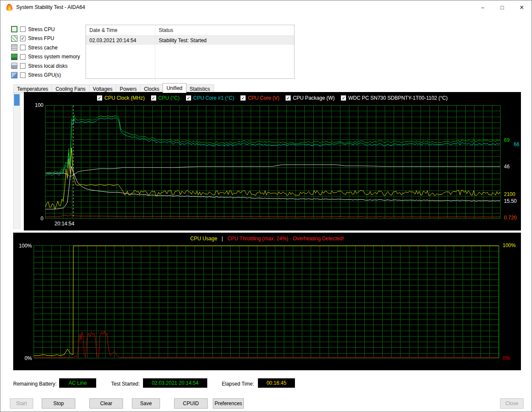 Image resolution: width=532 pixels, height=412 pixels. What do you see at coordinates (191, 403) in the screenshot?
I see `cpuid-button: CPUID` at bounding box center [191, 403].